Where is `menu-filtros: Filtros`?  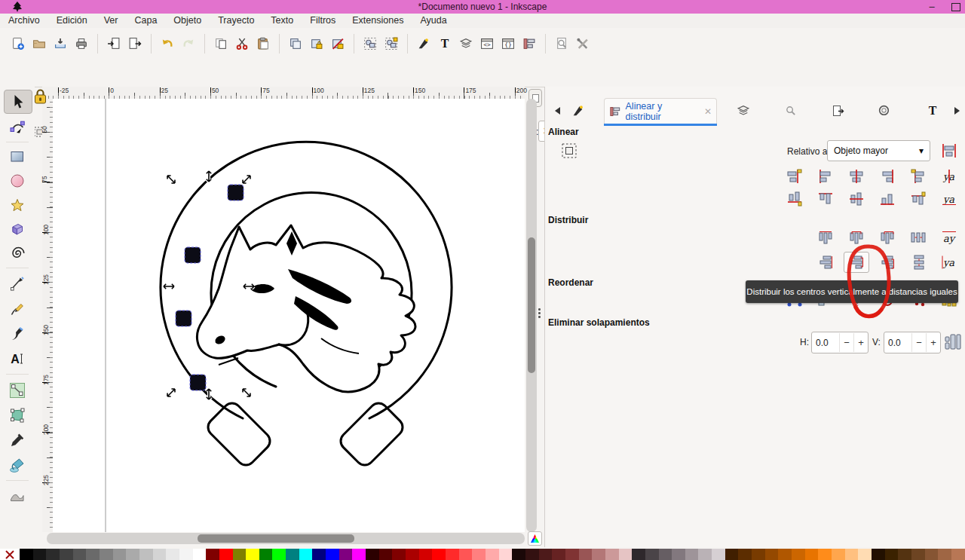
menu-filtros: Filtros is located at coordinates (323, 21).